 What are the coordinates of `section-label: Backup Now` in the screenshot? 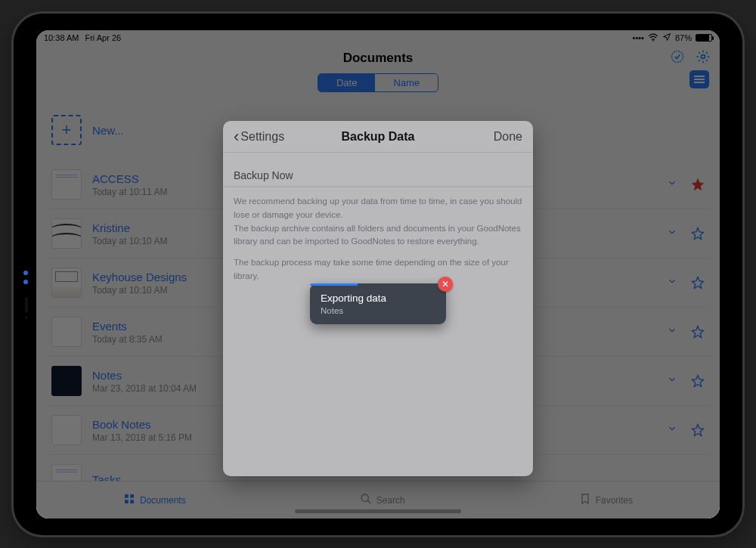 It's located at (263, 175).